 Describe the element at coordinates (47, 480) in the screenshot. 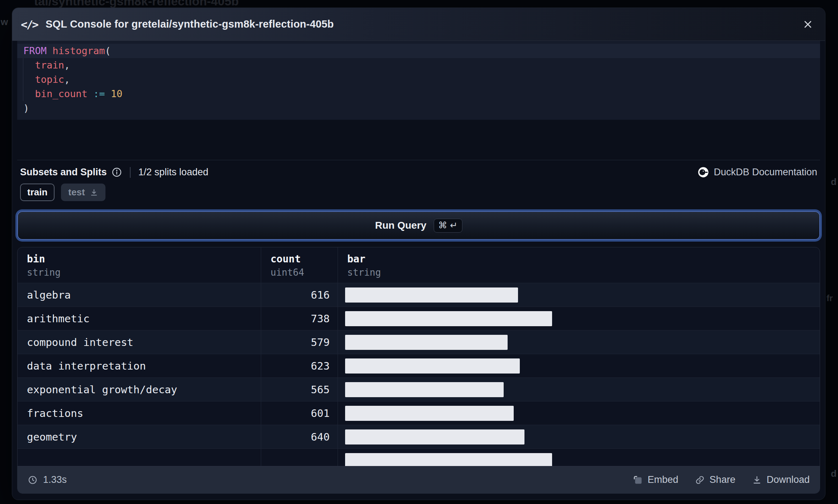

I see `query-duration: 1.33s` at that location.